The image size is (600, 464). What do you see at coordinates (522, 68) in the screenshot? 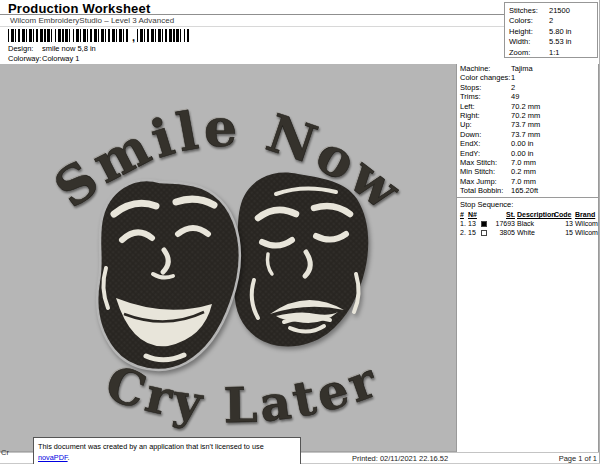
I see `machine-value: Tajima` at bounding box center [522, 68].